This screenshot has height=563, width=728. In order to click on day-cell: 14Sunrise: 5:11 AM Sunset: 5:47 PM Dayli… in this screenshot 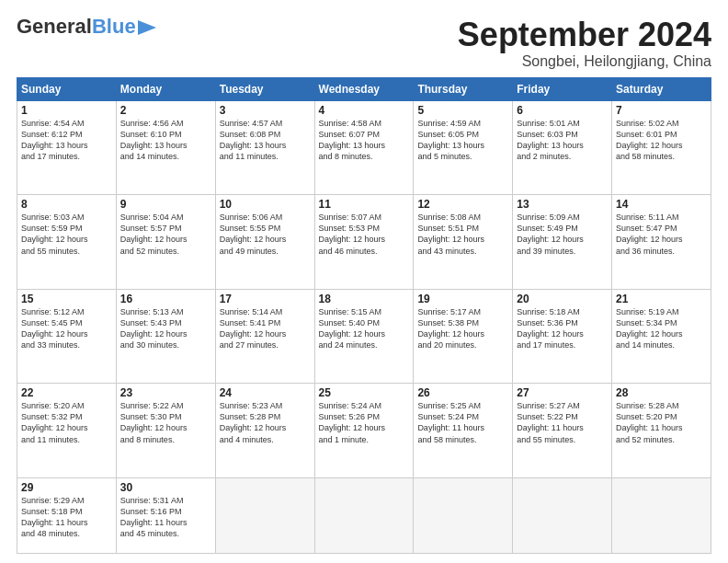, I will do `click(662, 243)`.